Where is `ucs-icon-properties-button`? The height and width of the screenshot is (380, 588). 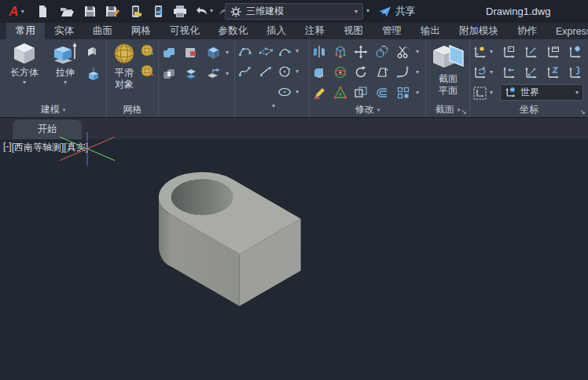 ucs-icon-properties-button is located at coordinates (480, 93).